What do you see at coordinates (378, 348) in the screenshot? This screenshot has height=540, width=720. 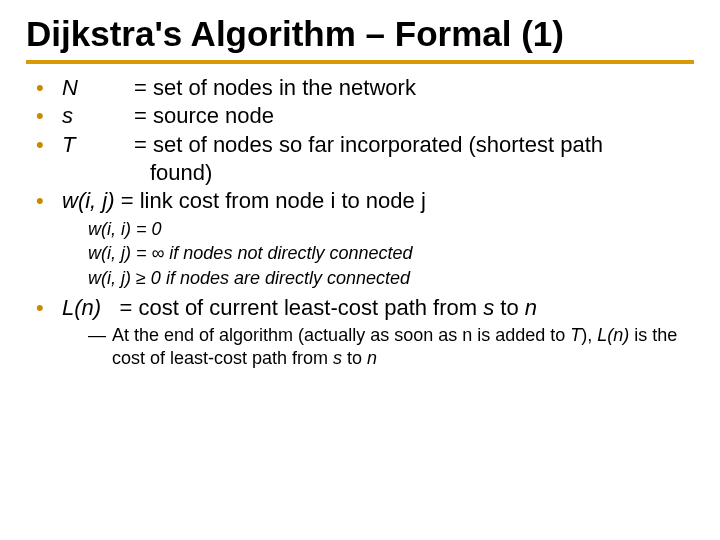 I see `l-note: At the end of algorithm (actually as soo…` at bounding box center [378, 348].